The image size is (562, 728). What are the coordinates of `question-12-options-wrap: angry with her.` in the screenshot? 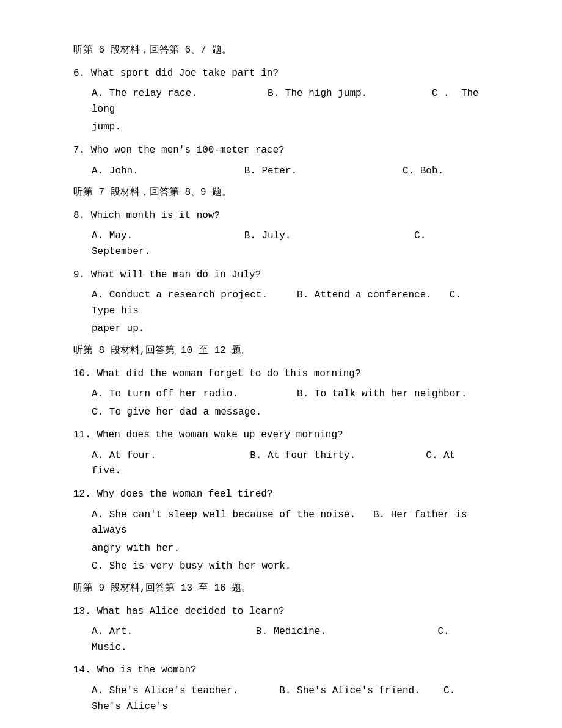 It's located at (290, 549).